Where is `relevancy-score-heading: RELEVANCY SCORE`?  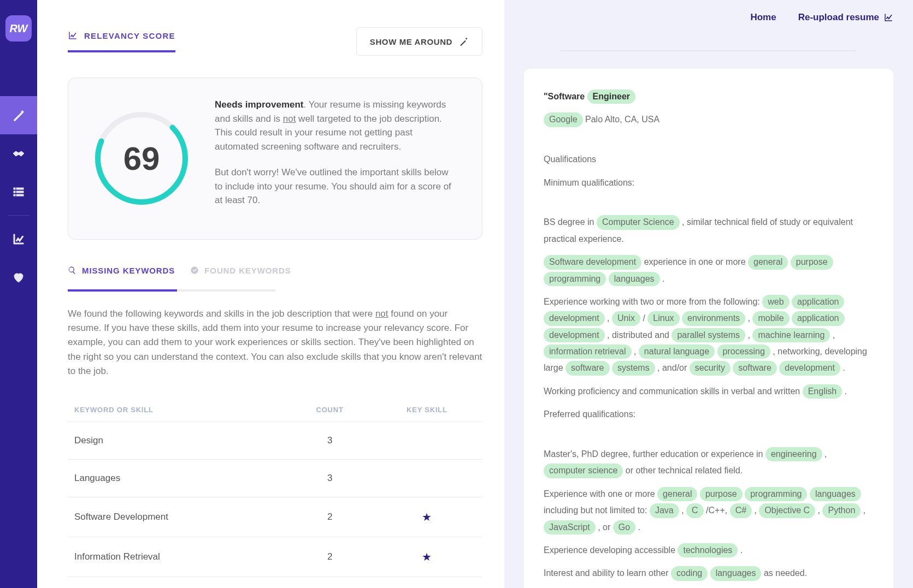 relevancy-score-heading: RELEVANCY SCORE is located at coordinates (121, 41).